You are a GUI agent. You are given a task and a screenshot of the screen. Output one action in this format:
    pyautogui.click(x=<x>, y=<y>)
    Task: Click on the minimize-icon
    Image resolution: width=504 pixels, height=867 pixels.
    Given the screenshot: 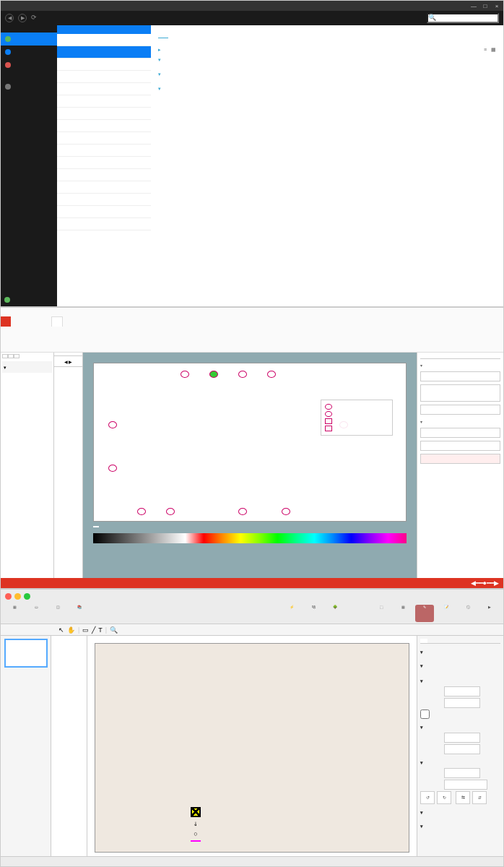 What is the action you would take?
    pyautogui.click(x=17, y=597)
    